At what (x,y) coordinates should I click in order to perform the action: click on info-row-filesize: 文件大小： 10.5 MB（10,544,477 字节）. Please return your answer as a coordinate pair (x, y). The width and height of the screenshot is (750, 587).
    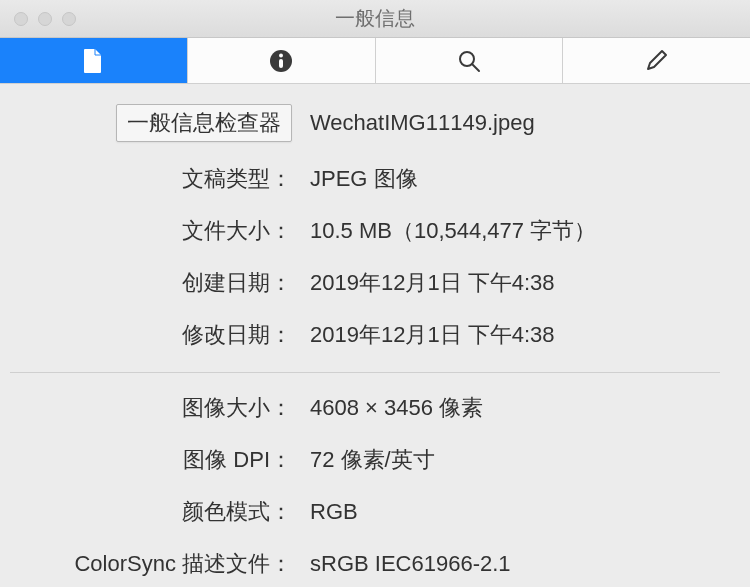
    Looking at the image, I should click on (365, 231).